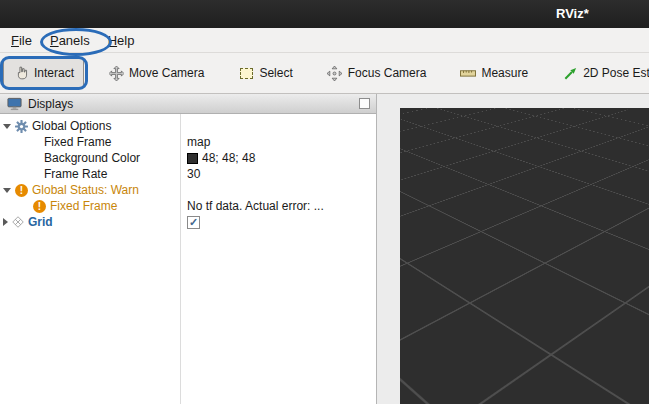 Image resolution: width=649 pixels, height=404 pixels. I want to click on move-arrows-icon, so click(116, 73).